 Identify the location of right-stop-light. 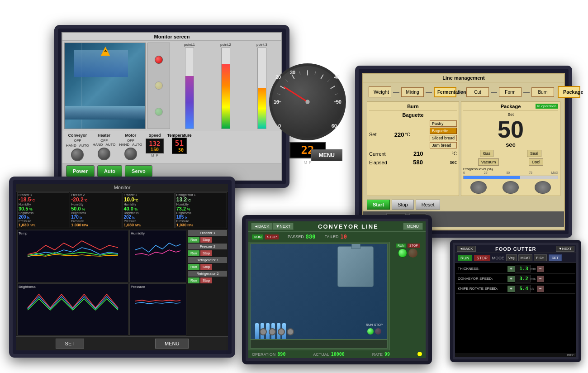
(413, 253).